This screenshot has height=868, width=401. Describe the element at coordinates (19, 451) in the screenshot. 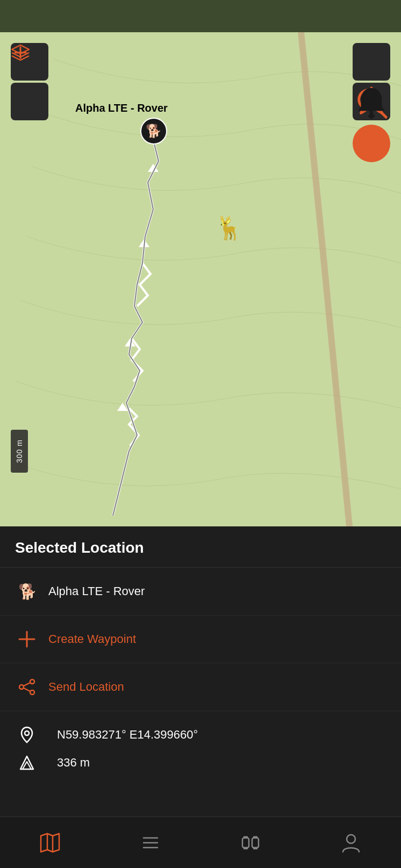

I see `scale-label: 300 m` at that location.